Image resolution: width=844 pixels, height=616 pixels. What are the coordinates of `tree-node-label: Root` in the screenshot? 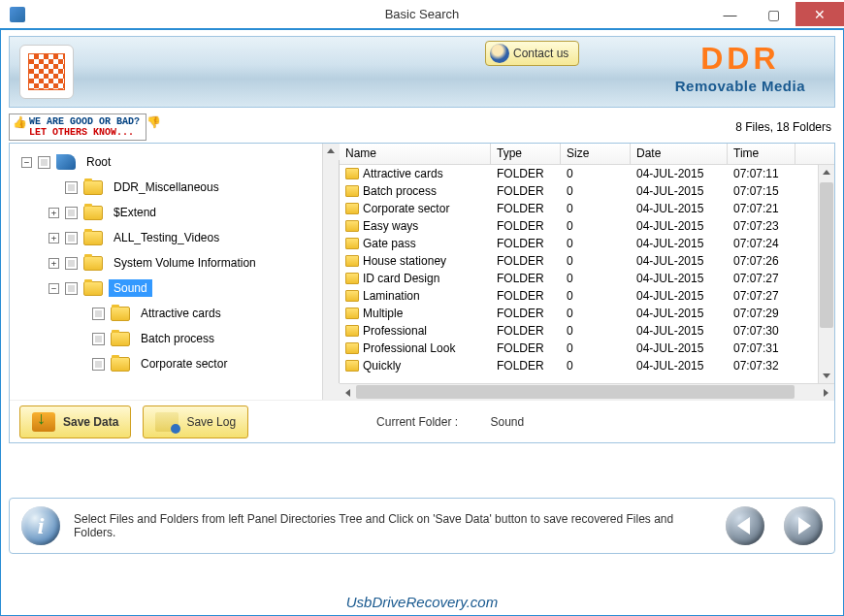 It's located at (99, 162).